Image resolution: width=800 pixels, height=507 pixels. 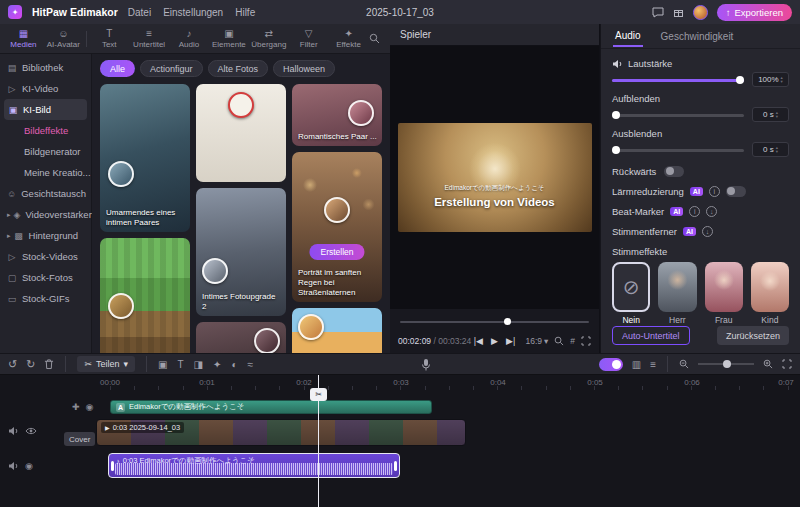 I want to click on info-icon: i, so click(x=714, y=192).